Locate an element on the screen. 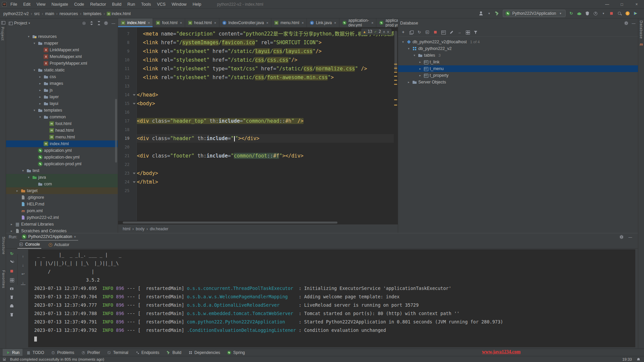 Image resolution: width=644 pixels, height=362 pixels. debug-icon is located at coordinates (579, 13).